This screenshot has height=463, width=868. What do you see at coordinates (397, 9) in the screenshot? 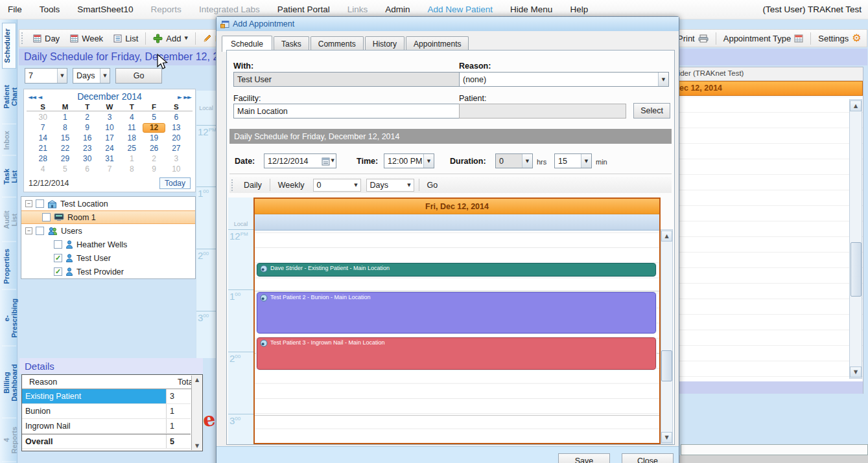
I see `menu-item-admin: Admin` at bounding box center [397, 9].